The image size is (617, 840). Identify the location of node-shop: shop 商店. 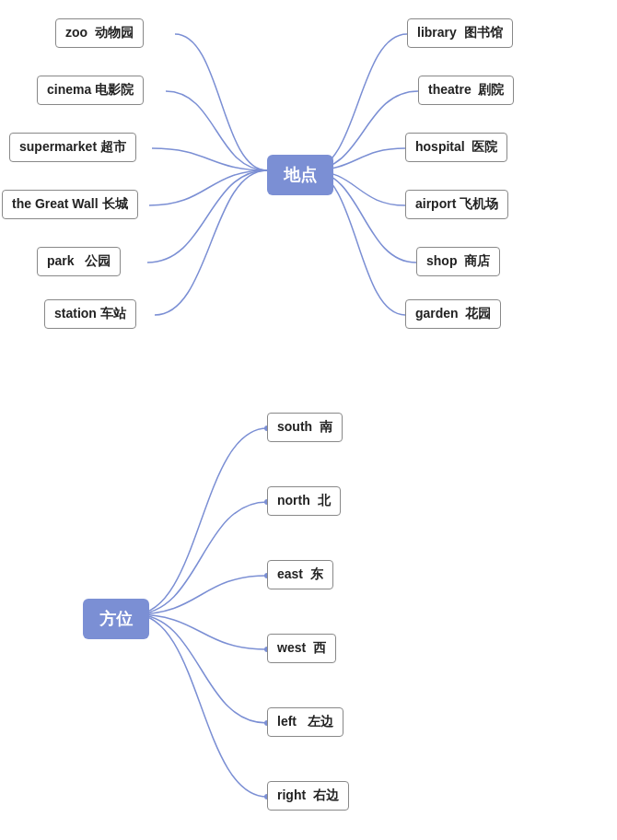
(459, 262).